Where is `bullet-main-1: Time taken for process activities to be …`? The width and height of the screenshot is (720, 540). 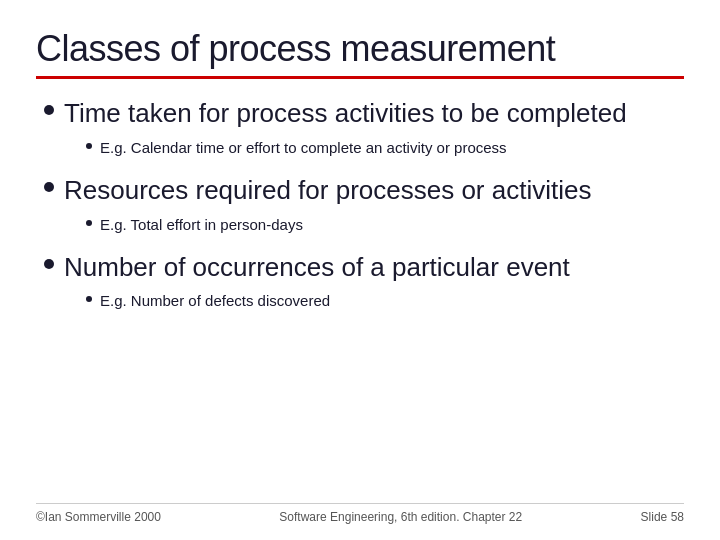 bullet-main-1: Time taken for process activities to be … is located at coordinates (364, 114).